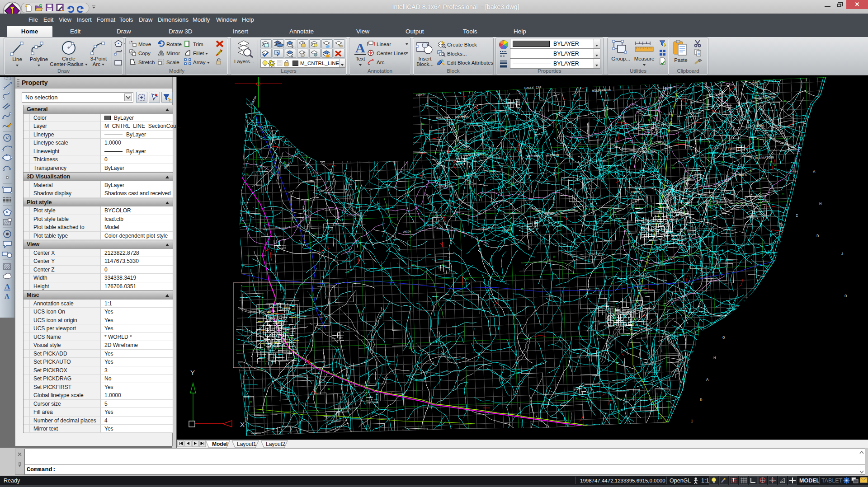 Image resolution: width=868 pixels, height=487 pixels. I want to click on svg-text: Layout2, so click(276, 444).